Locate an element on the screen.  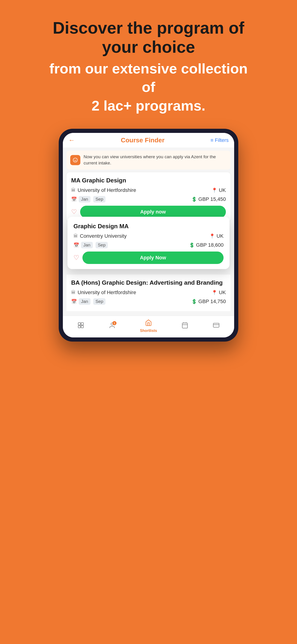
nav-item-card is located at coordinates (216, 326).